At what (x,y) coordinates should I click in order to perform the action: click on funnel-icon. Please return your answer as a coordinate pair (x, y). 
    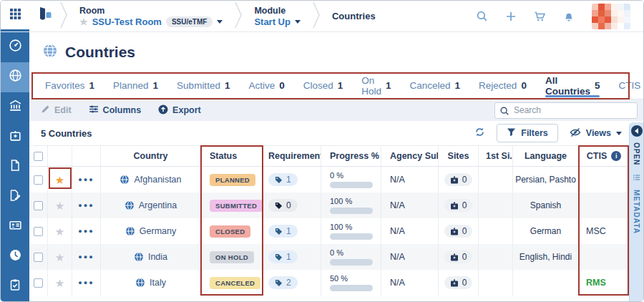
    Looking at the image, I should click on (511, 133).